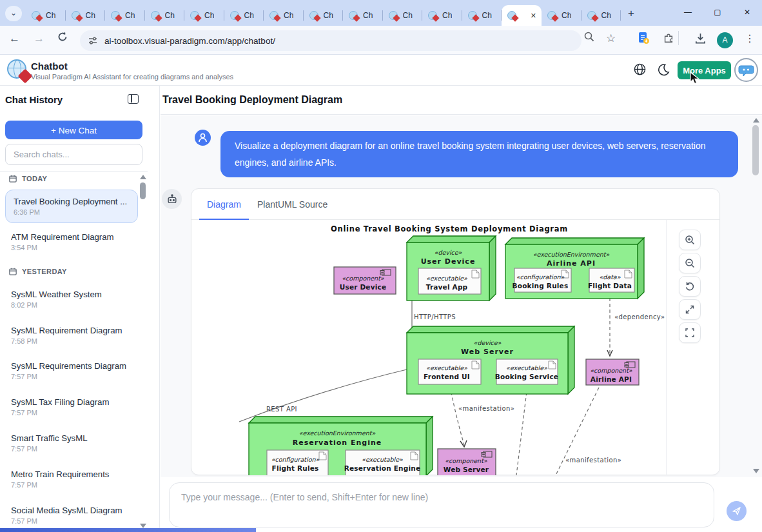 The height and width of the screenshot is (532, 762). What do you see at coordinates (690, 286) in the screenshot?
I see `reset-view-button` at bounding box center [690, 286].